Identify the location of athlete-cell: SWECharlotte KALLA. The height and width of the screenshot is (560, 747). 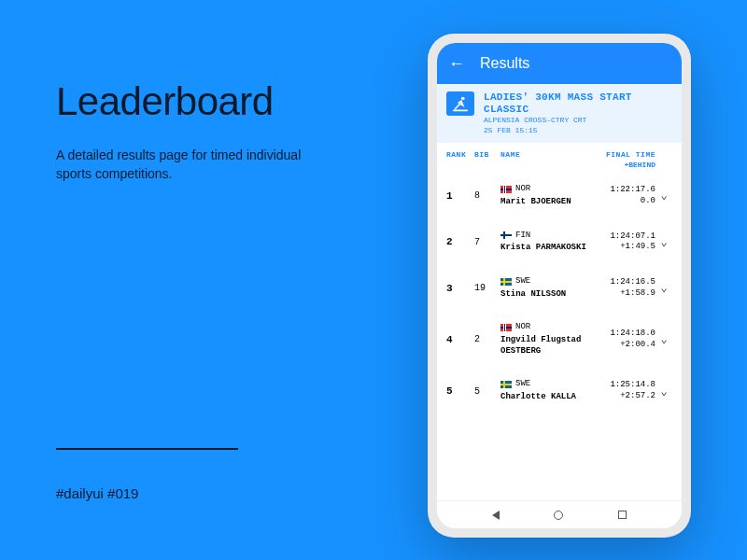
(545, 390).